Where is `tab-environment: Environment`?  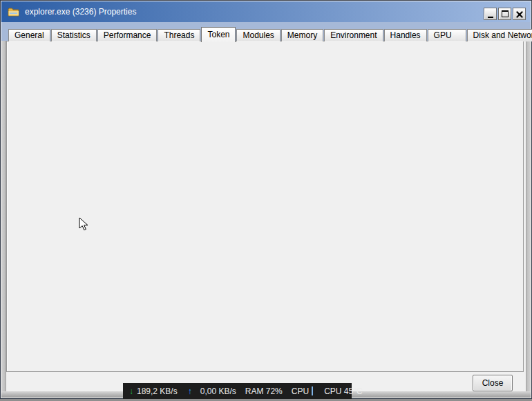 tab-environment: Environment is located at coordinates (354, 35).